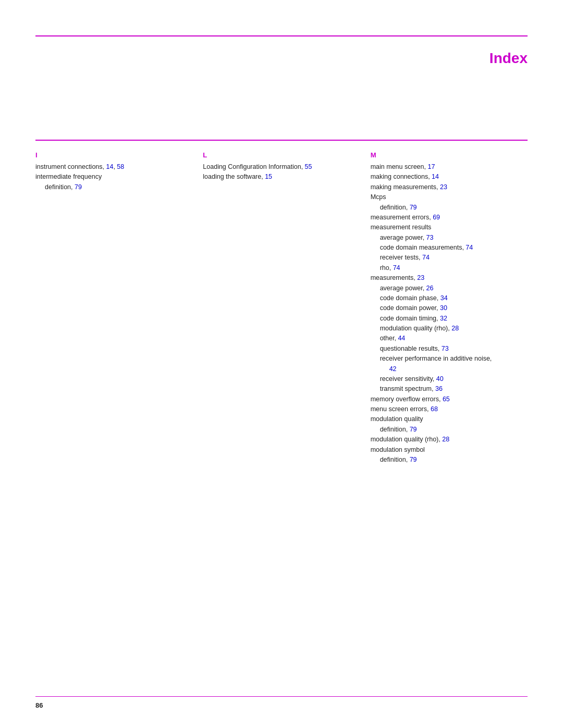 The height and width of the screenshot is (728, 563). What do you see at coordinates (114, 177) in the screenshot?
I see `index-entry: intermediate frequency` at bounding box center [114, 177].